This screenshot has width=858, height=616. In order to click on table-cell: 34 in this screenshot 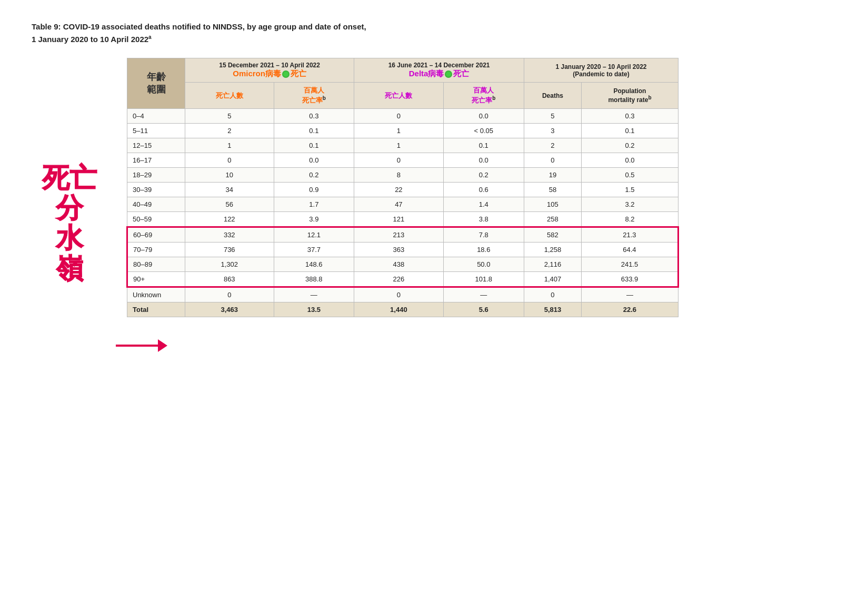, I will do `click(230, 190)`.